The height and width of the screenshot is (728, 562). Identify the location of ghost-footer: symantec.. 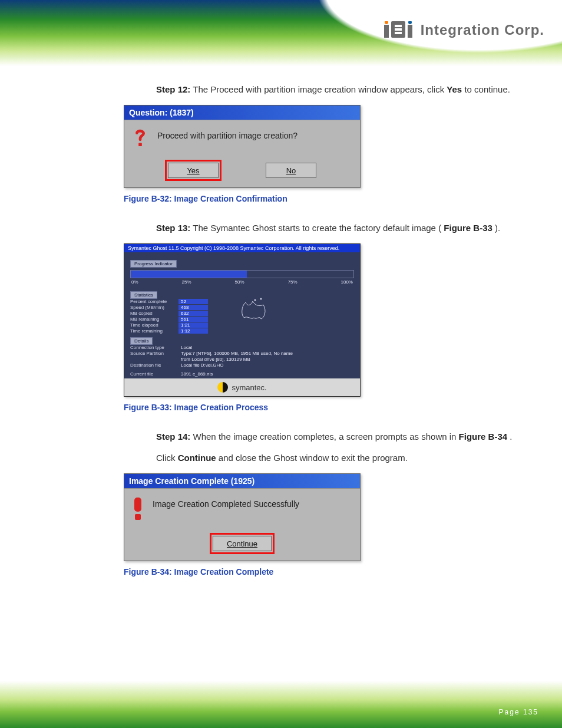
(242, 387).